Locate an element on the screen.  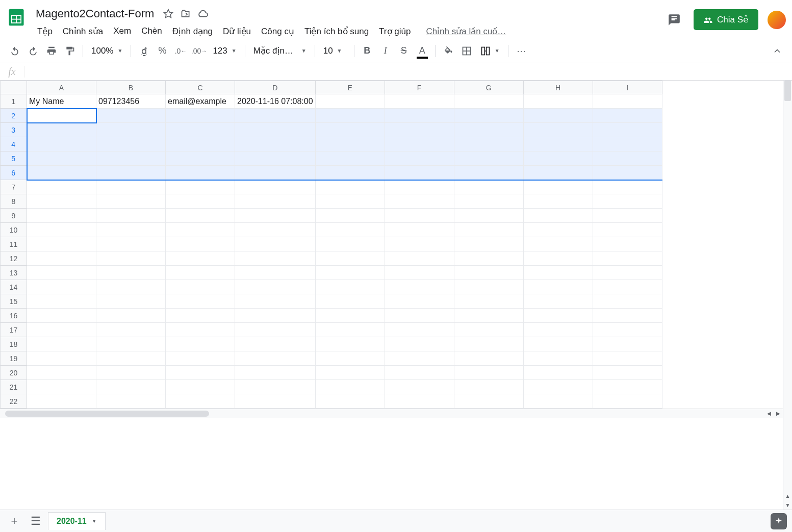
add-sheet-button: + is located at coordinates (14, 521).